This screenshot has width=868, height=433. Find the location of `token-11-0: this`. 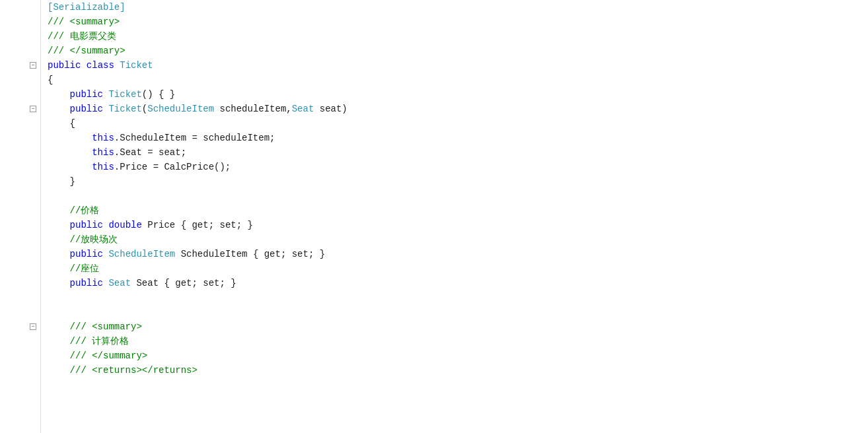

token-11-0: this is located at coordinates (103, 167).